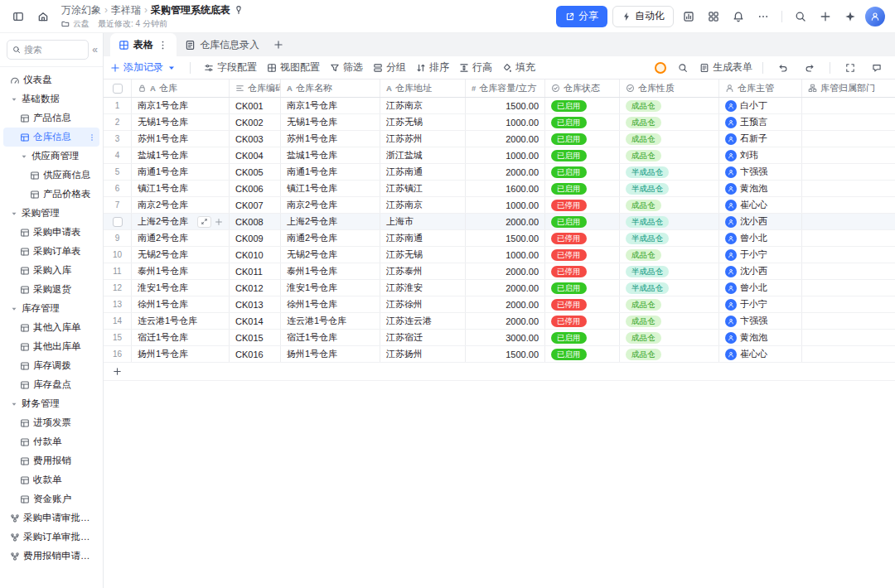  Describe the element at coordinates (181, 205) in the screenshot. I see `cell-warehouse: 南京2号仓库` at that location.